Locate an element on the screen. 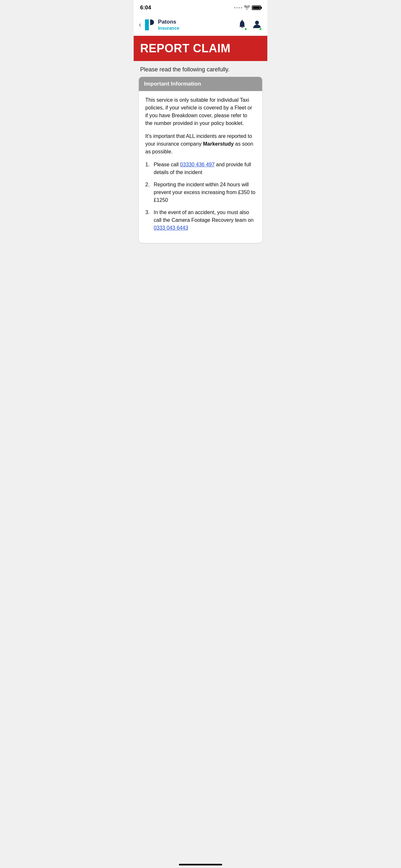 Image resolution: width=401 pixels, height=868 pixels. info-paragraph-2: It's important that ALL incidents are re… is located at coordinates (201, 144).